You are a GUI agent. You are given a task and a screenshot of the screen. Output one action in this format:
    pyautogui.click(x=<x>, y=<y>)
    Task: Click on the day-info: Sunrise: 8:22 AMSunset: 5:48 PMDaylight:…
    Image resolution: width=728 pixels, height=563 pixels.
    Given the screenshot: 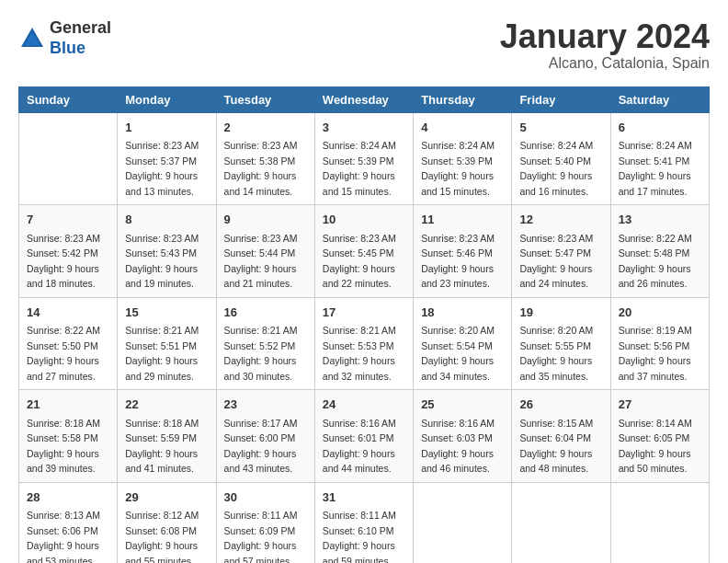 What is the action you would take?
    pyautogui.click(x=655, y=261)
    